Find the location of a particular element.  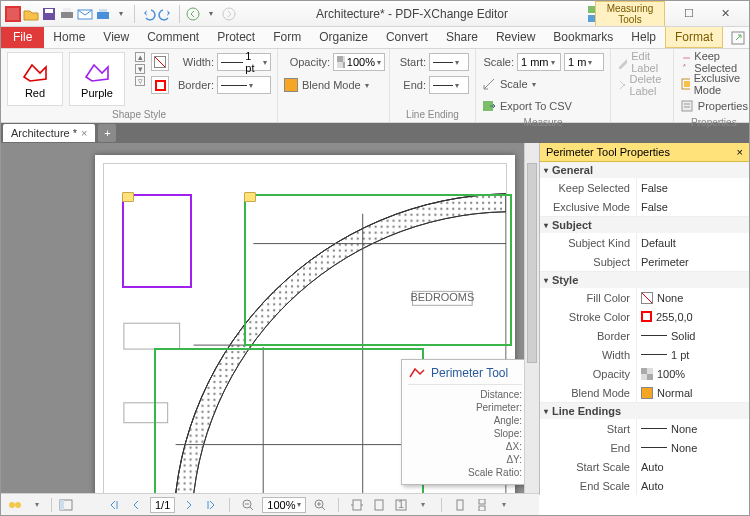

zoom-indicator: 100%▾ is located at coordinates (284, 505).